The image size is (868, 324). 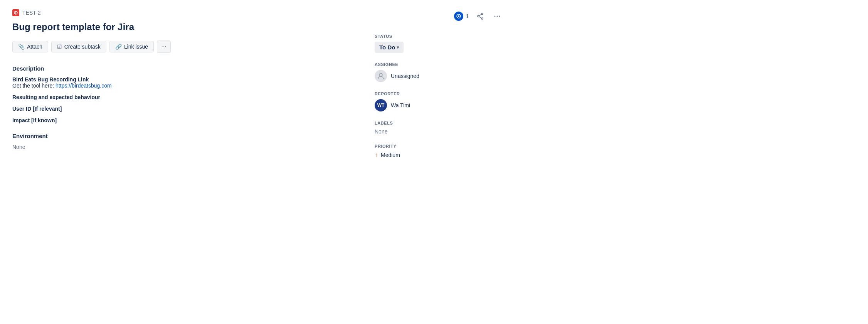 I want to click on labels-label: LABELS, so click(x=440, y=123).